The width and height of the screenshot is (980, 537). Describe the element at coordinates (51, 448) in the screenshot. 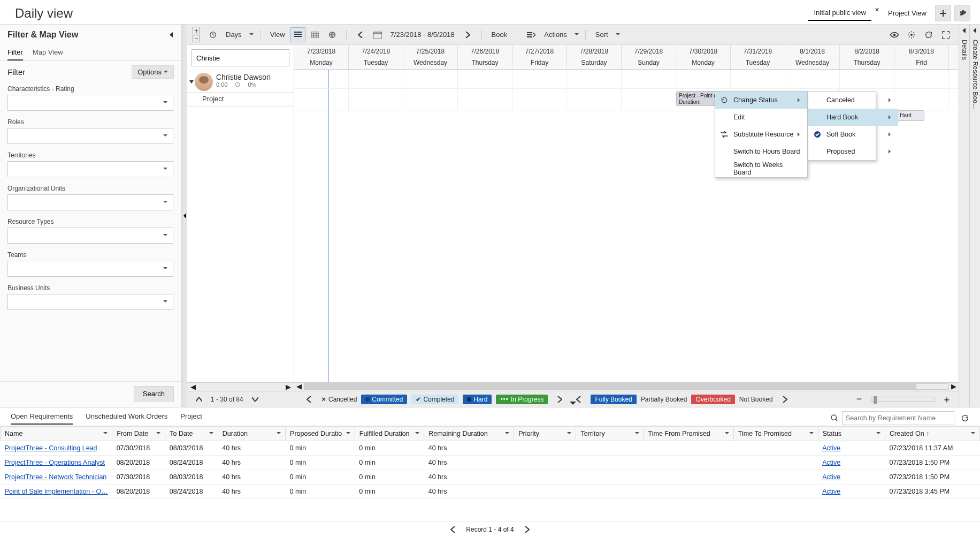

I see `requirement-link: ProjectThree - Consulting Lead` at that location.